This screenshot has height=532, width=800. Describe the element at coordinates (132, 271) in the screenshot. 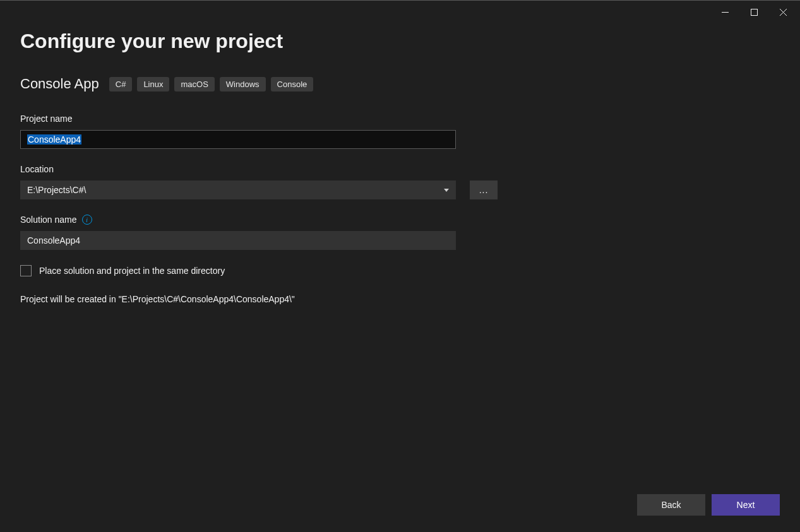

I see `same-directory-label: Place solution and project in the same d…` at that location.